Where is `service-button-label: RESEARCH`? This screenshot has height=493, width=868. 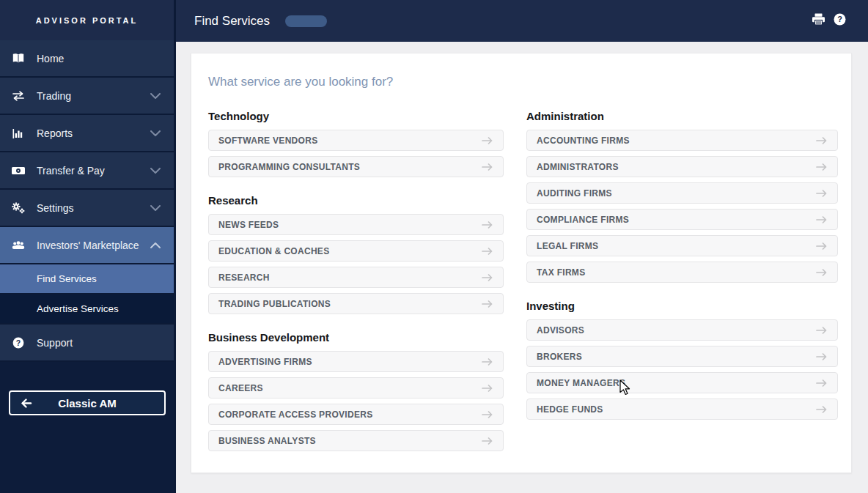
service-button-label: RESEARCH is located at coordinates (350, 278).